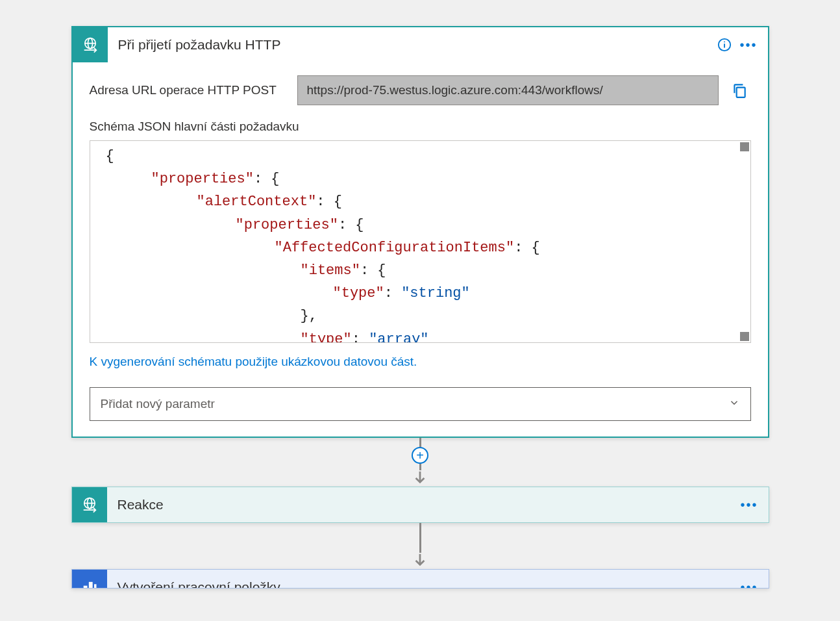  I want to click on code-token: "items", so click(330, 270).